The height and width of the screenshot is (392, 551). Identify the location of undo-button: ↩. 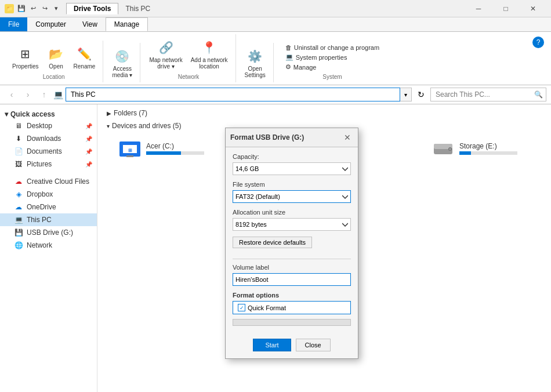
(33, 9).